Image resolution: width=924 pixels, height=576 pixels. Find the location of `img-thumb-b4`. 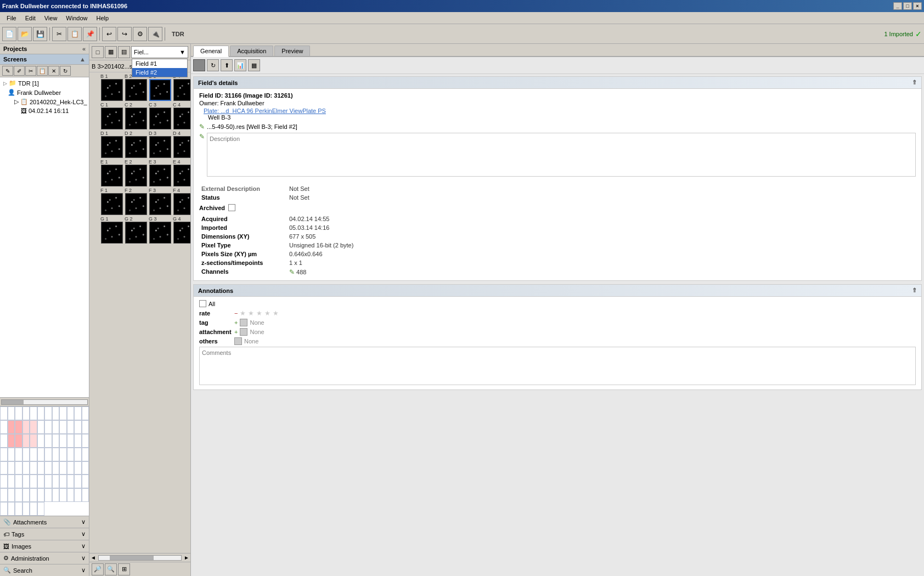

img-thumb-b4 is located at coordinates (182, 90).